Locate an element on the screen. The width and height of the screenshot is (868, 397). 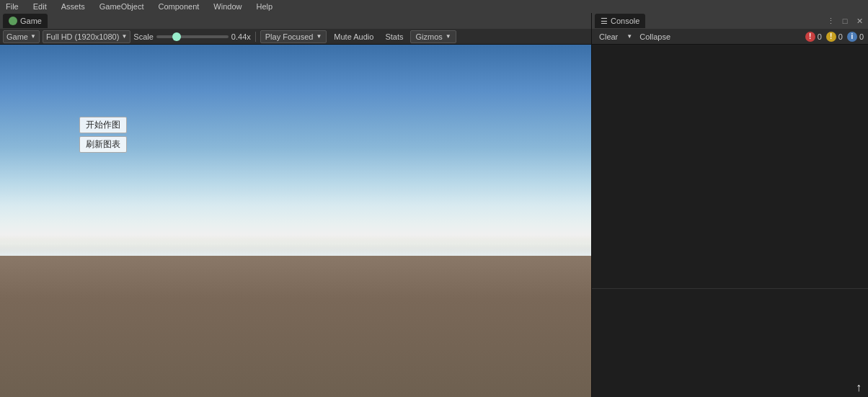
scale-track is located at coordinates (192, 37).